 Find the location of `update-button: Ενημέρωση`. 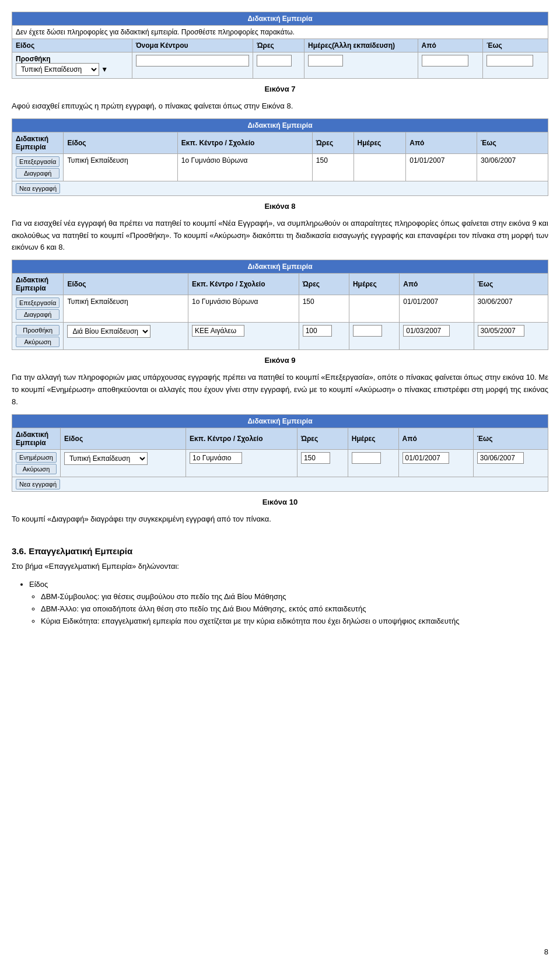

update-button: Ενημέρωση is located at coordinates (36, 457).